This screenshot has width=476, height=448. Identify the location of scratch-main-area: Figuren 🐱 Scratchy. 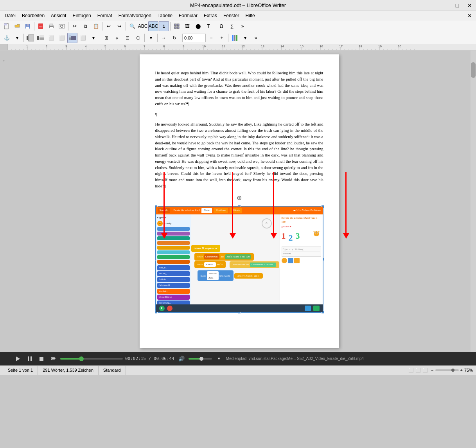
(239, 263).